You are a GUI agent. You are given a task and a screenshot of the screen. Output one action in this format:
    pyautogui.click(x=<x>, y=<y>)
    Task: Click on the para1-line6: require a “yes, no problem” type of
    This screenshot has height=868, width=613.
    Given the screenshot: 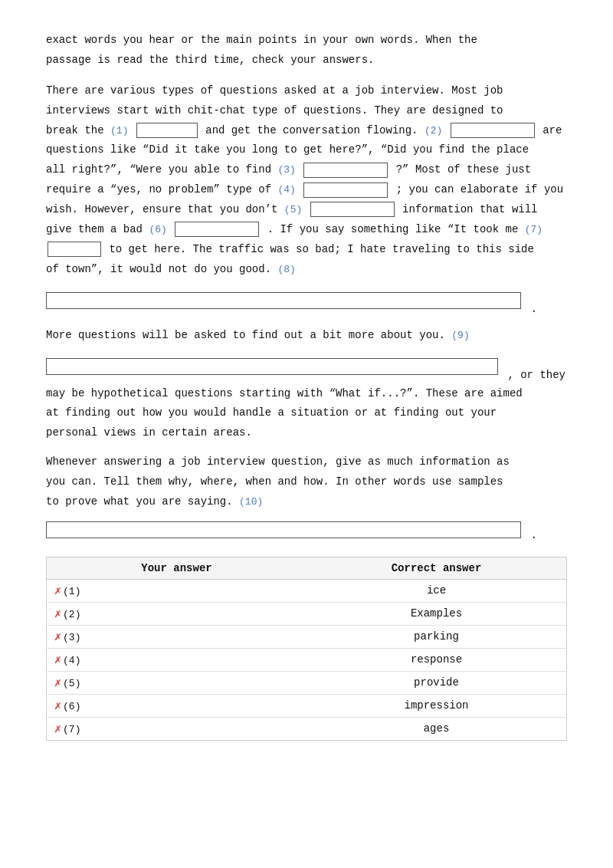 What is the action you would take?
    pyautogui.click(x=159, y=189)
    